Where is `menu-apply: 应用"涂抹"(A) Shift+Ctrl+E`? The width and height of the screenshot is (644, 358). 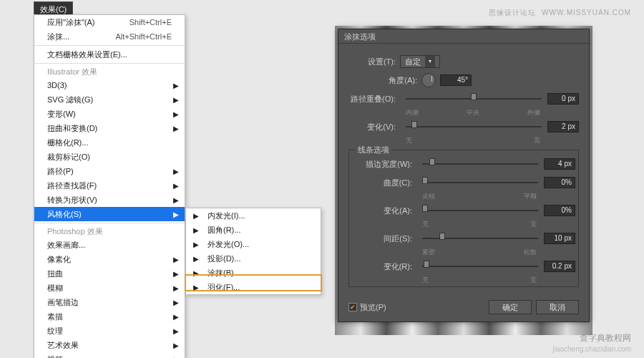 menu-apply: 应用"涂抹"(A) Shift+Ctrl+E is located at coordinates (109, 22).